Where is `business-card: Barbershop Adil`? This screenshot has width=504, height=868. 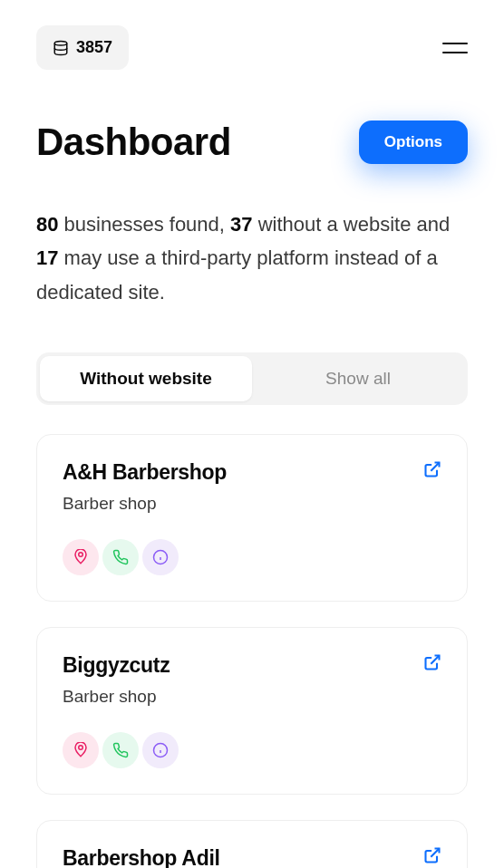
business-card: Barbershop Adil is located at coordinates (252, 844).